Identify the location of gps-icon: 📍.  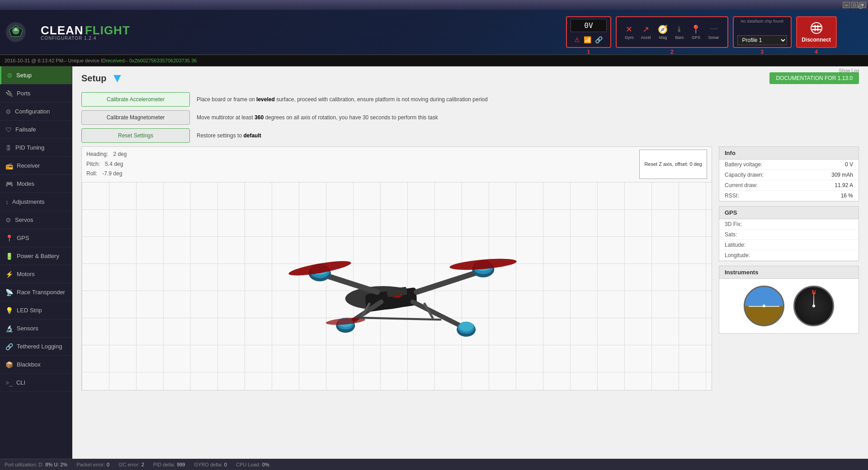
(696, 29).